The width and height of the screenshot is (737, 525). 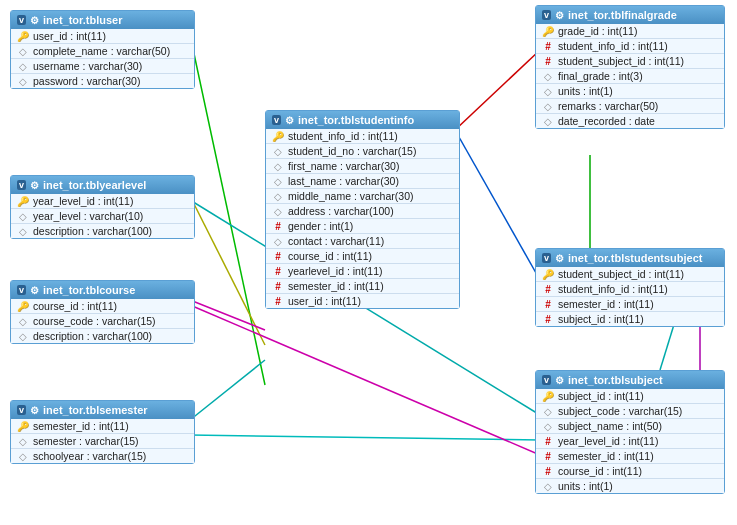 What do you see at coordinates (630, 456) in the screenshot?
I see `field-semester_id-sub: #semester_id : int(11)` at bounding box center [630, 456].